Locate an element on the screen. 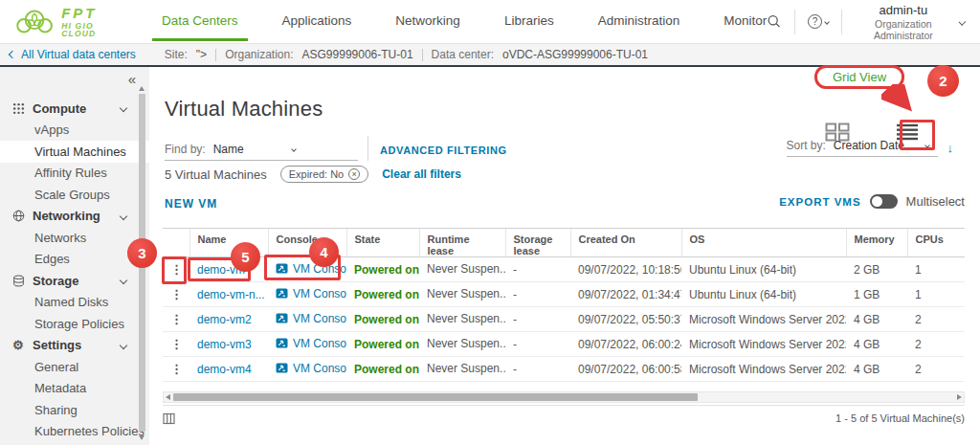  sort-direction-icon: ↓ is located at coordinates (951, 149).